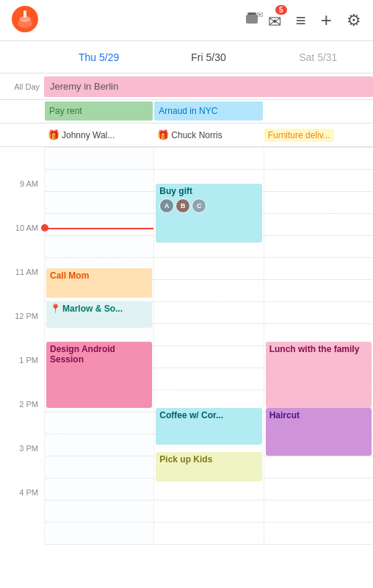  What do you see at coordinates (25, 21) in the screenshot?
I see `app-logo` at bounding box center [25, 21].